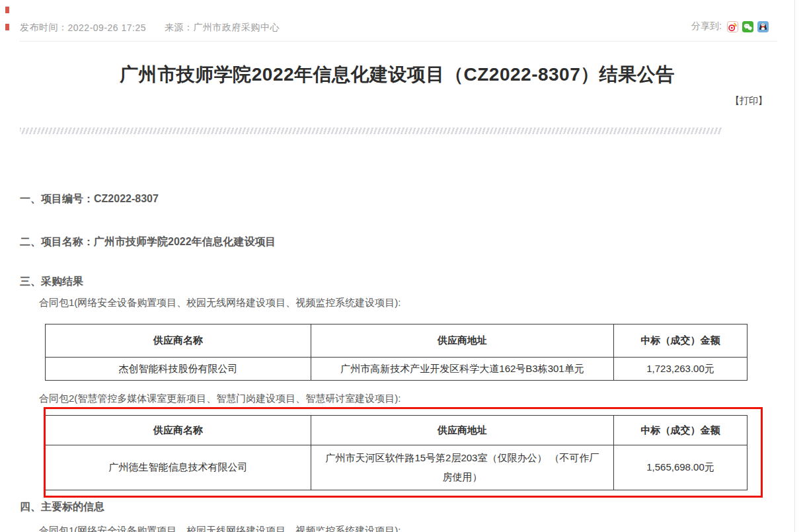 The width and height of the screenshot is (805, 532). I want to click on publish-time-value: 2022-09-26 17:25, so click(107, 28).